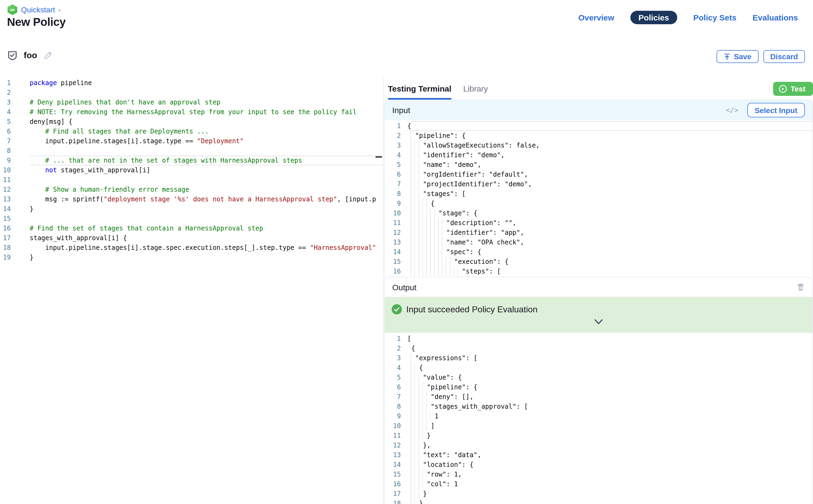 This screenshot has height=504, width=813. What do you see at coordinates (793, 89) in the screenshot?
I see `test-button: Test` at bounding box center [793, 89].